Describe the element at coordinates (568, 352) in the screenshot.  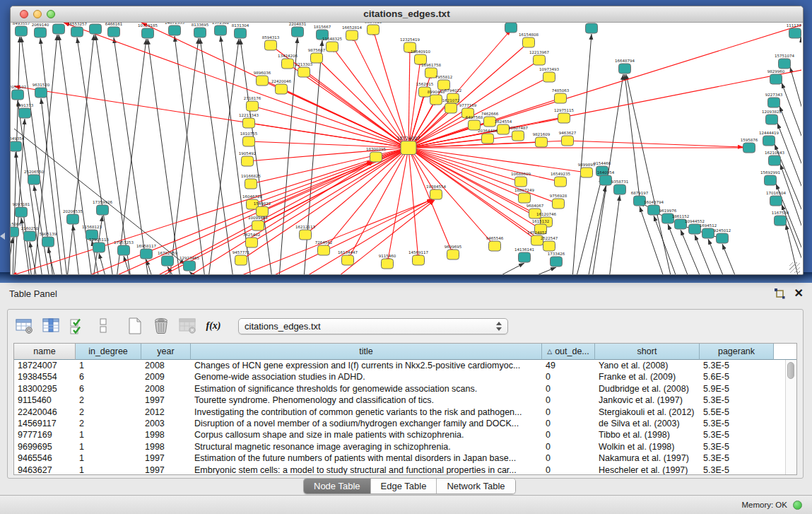
I see `column-header-out_de: △out_de...` at that location.